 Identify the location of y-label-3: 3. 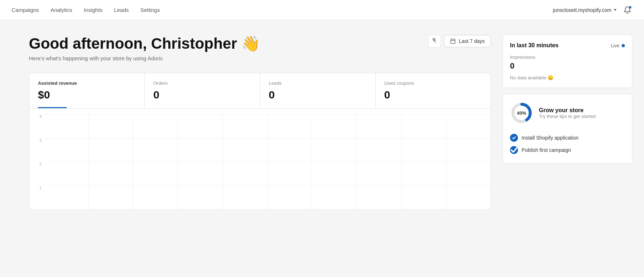
(36, 140).